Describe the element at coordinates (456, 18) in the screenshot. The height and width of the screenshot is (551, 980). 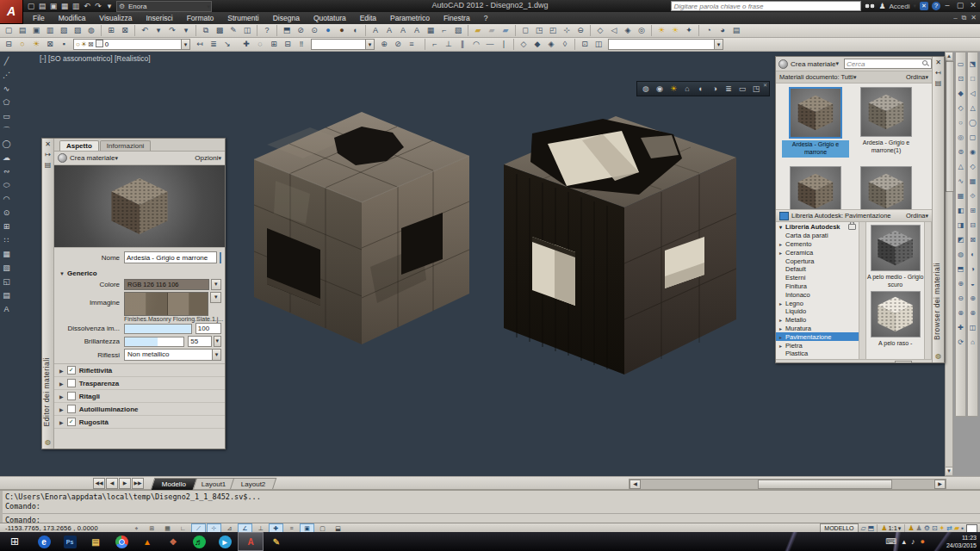
I see `menu-item: Finestra` at that location.